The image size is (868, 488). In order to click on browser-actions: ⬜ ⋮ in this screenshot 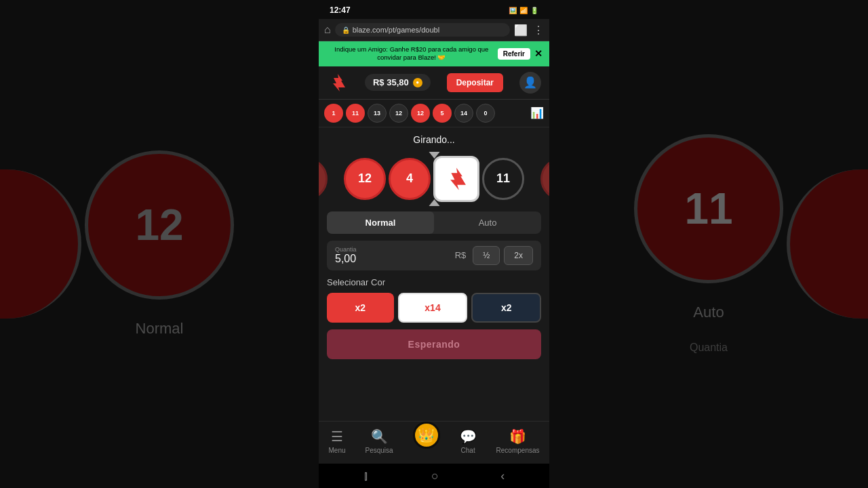, I will do `click(529, 30)`.